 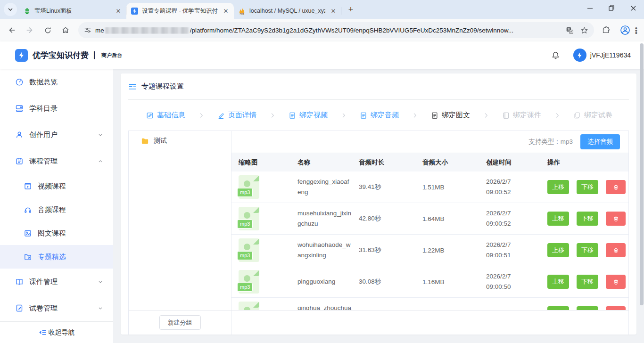 What do you see at coordinates (48, 30) in the screenshot?
I see `reload-button` at bounding box center [48, 30].